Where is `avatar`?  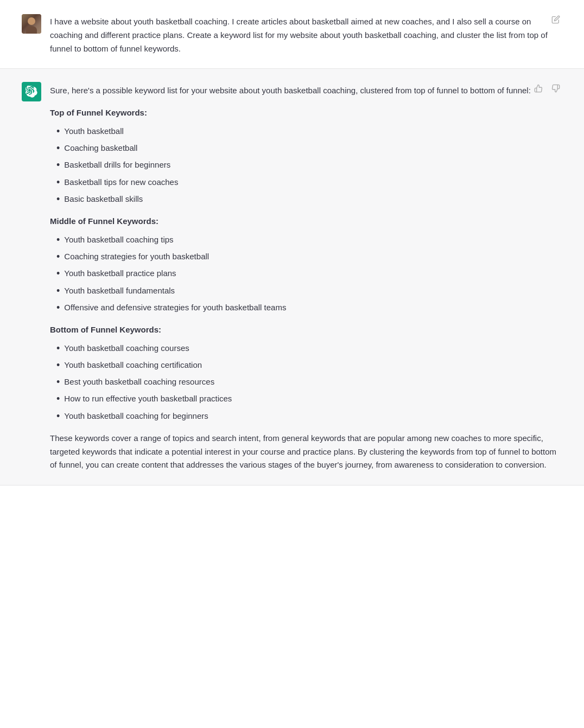
avatar is located at coordinates (31, 24).